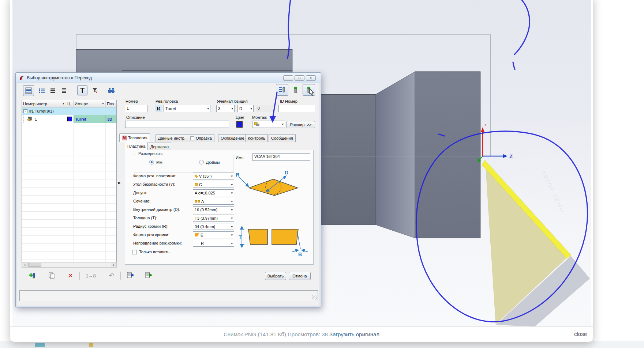 The width and height of the screenshot is (644, 348). What do you see at coordinates (192, 138) in the screenshot?
I see `holder-checkbox-icon` at bounding box center [192, 138].